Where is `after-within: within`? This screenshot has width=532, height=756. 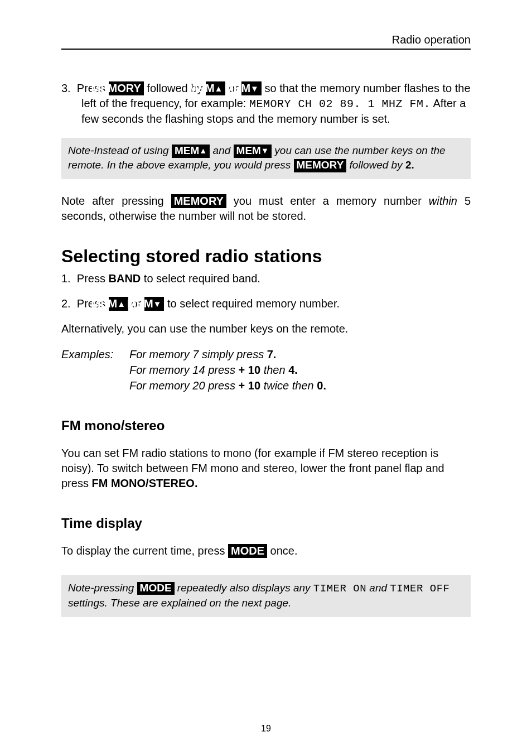 after-within: within is located at coordinates (443, 201).